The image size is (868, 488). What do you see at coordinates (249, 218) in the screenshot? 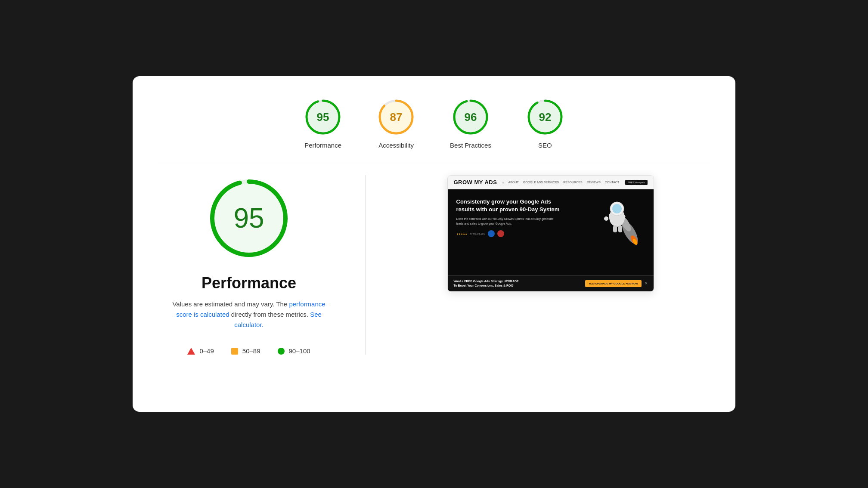
I see `big-score-value: 95` at bounding box center [249, 218].